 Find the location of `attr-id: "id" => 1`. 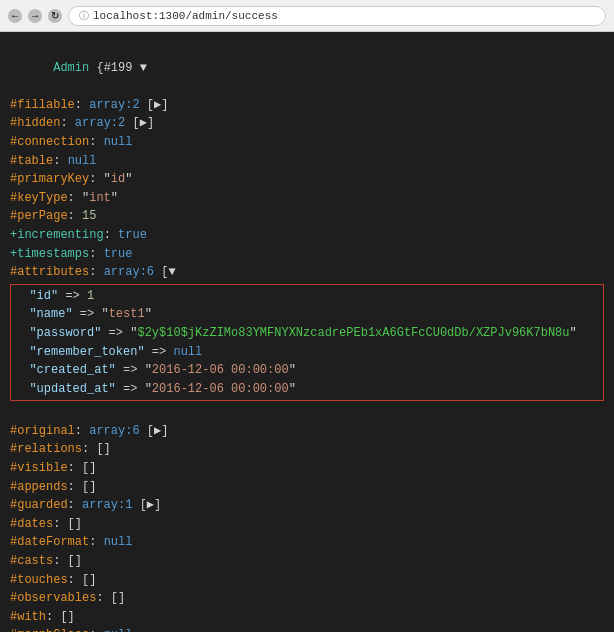

attr-id: "id" => 1 is located at coordinates (307, 296).